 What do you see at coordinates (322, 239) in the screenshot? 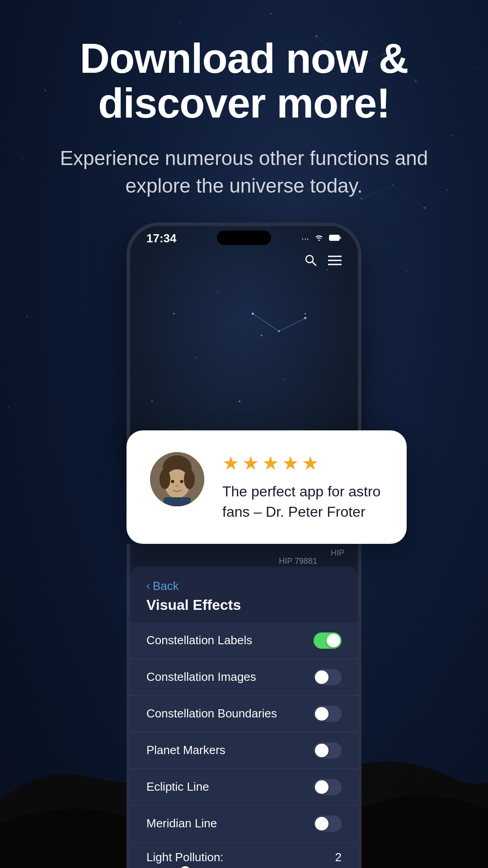
I see `status-icons: ···` at bounding box center [322, 239].